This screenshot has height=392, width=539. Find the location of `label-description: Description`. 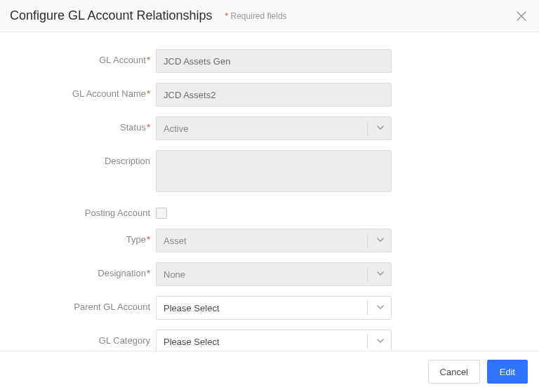

label-description: Description is located at coordinates (78, 158).